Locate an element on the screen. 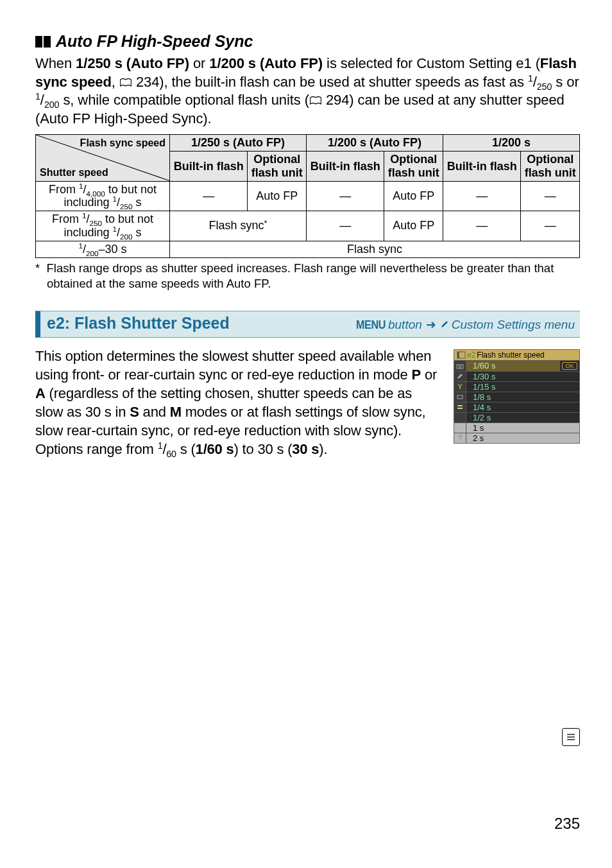  help-icon: ? is located at coordinates (461, 438).